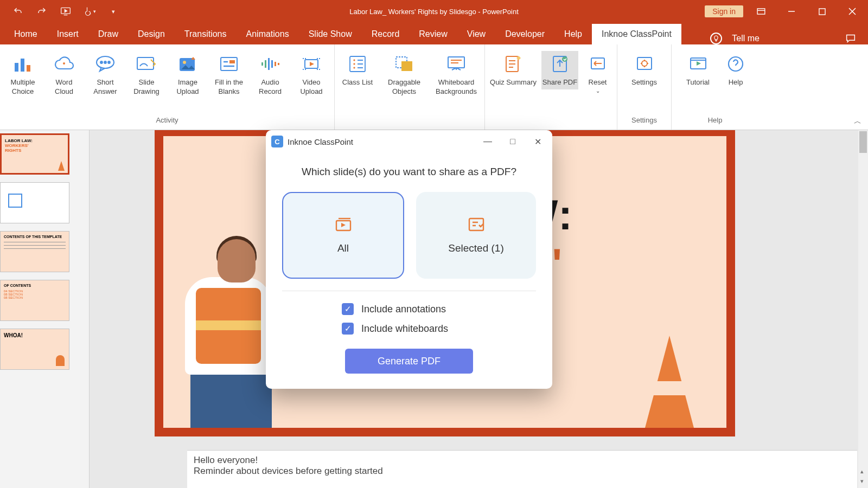 The height and width of the screenshot is (488, 868). What do you see at coordinates (188, 75) in the screenshot?
I see `image-upload-button: Image Upload` at bounding box center [188, 75].